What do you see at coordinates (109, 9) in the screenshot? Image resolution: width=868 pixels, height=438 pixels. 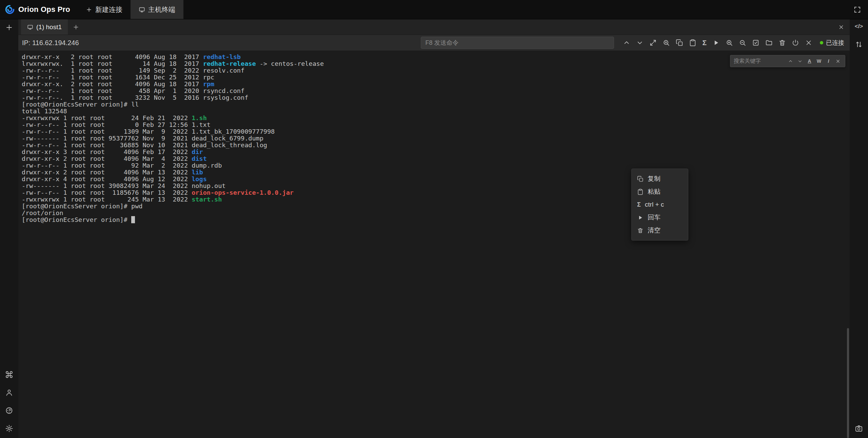 I see `top-menu-label: 新建连接` at bounding box center [109, 9].